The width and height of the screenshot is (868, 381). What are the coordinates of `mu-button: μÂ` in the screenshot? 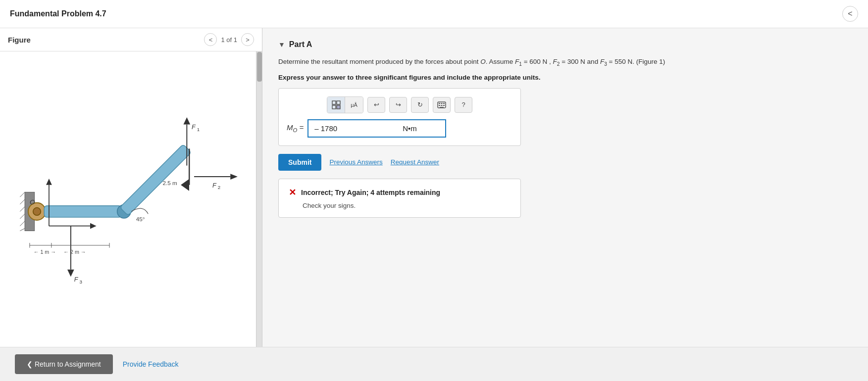 It's located at (354, 105).